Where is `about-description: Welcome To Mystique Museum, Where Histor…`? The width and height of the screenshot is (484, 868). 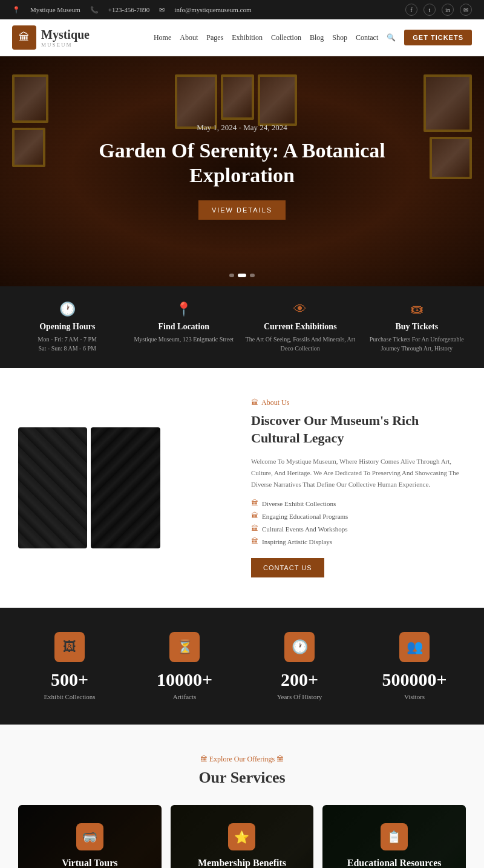
about-description: Welcome To Mystique Museum, Where Histor… is located at coordinates (358, 473).